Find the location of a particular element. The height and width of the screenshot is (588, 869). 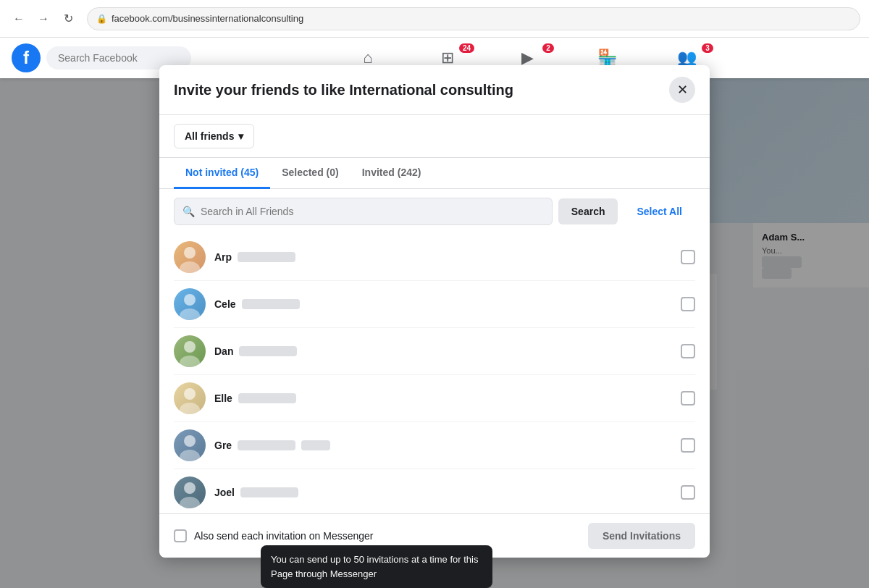

refresh-button: ↻ is located at coordinates (68, 19).